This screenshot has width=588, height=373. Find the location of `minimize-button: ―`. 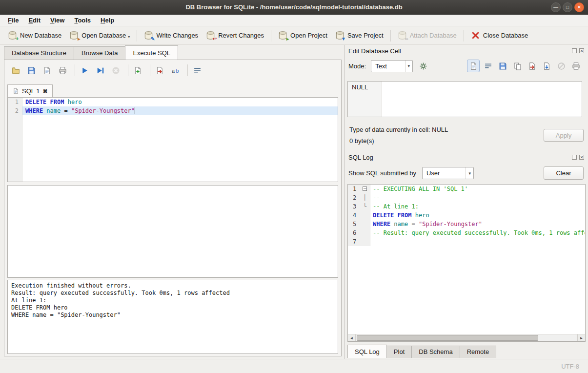

minimize-button: ― is located at coordinates (556, 7).